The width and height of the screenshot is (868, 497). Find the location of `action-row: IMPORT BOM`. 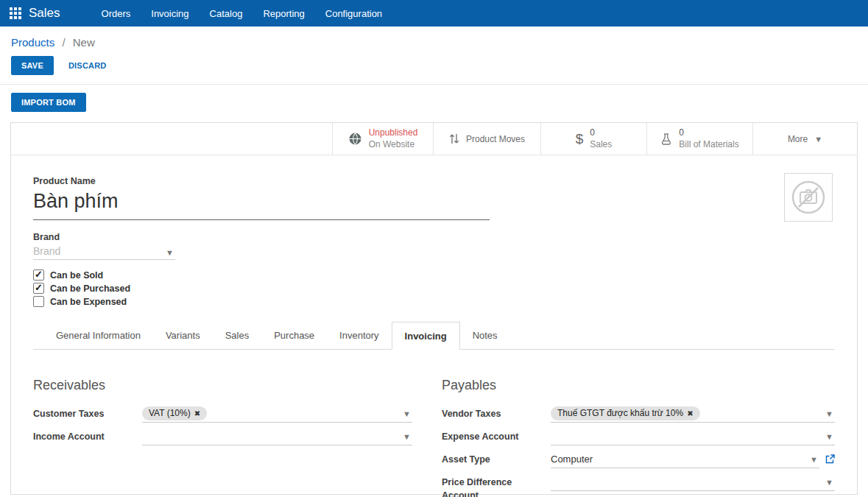

action-row: IMPORT BOM is located at coordinates (434, 102).